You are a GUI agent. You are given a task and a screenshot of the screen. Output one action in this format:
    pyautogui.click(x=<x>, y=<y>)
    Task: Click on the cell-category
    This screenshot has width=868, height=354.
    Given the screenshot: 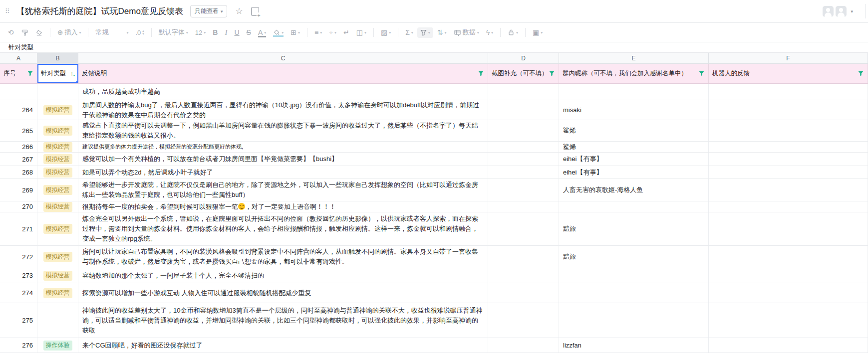 What is the action you would take?
    pyautogui.click(x=58, y=92)
    